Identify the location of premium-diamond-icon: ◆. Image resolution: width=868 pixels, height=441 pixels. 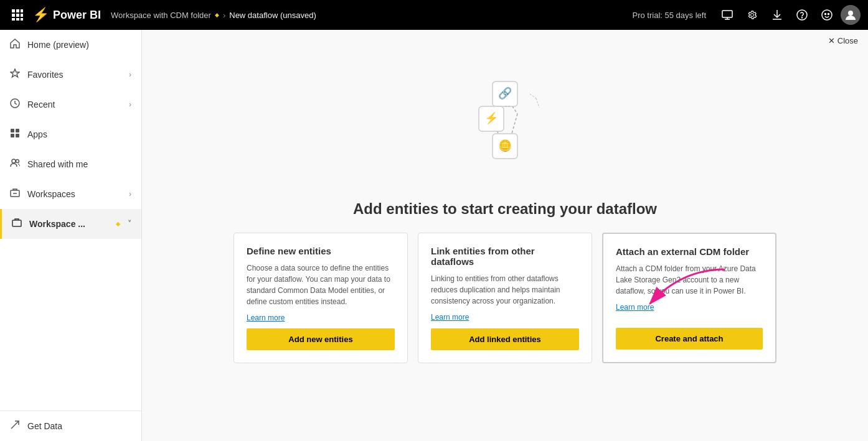
(118, 224).